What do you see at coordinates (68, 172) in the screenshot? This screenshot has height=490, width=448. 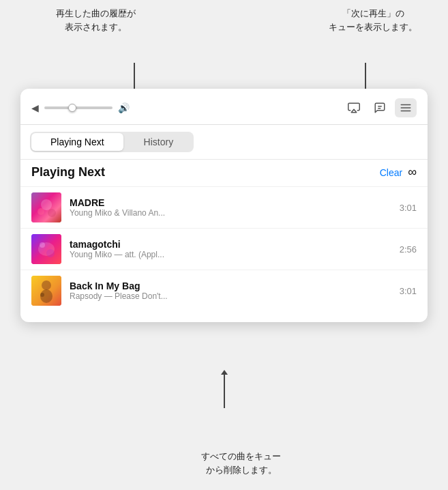 I see `section-title: Playing Next` at bounding box center [68, 172].